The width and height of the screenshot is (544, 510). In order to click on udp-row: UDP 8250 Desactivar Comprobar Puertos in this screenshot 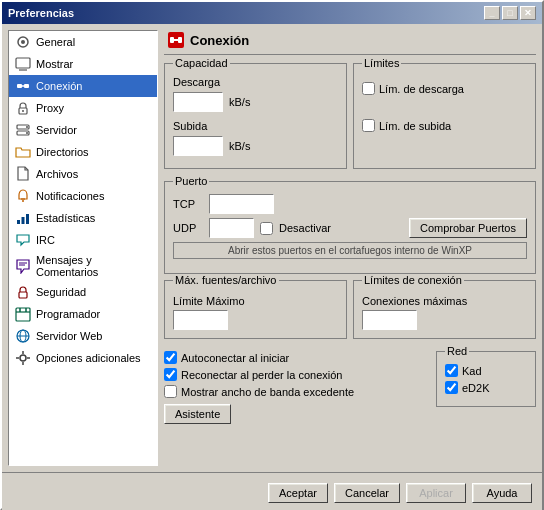, I will do `click(350, 228)`.